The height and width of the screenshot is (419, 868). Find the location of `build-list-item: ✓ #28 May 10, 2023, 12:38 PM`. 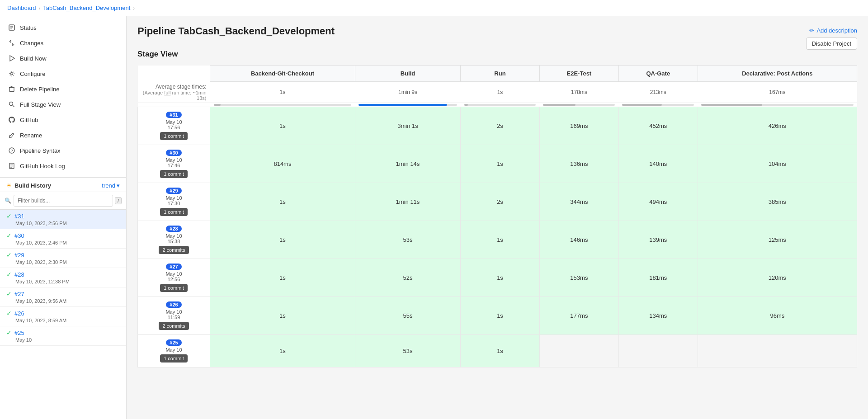

build-list-item: ✓ #28 May 10, 2023, 12:38 PM is located at coordinates (63, 278).